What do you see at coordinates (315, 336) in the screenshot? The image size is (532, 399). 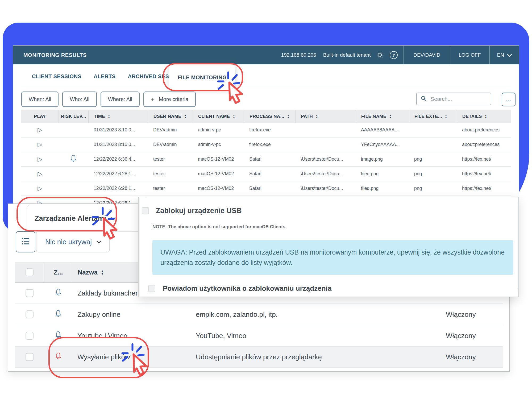 I see `rule-websites-cell: YouTube, Vimeo` at bounding box center [315, 336].